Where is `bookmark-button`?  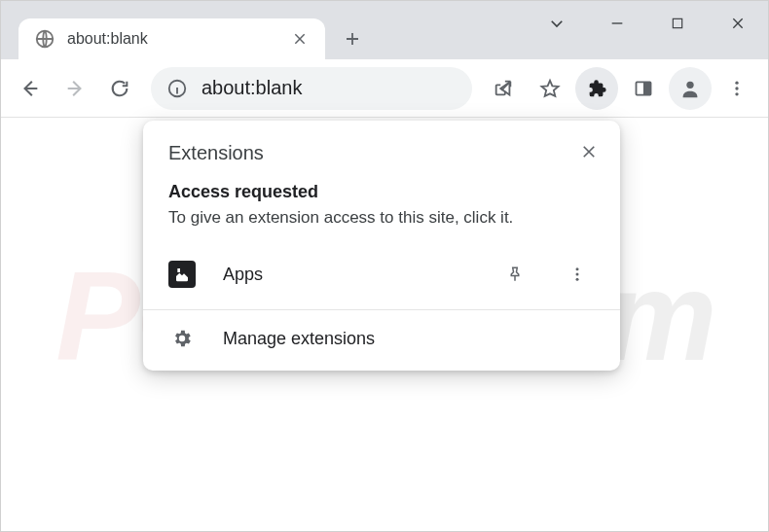
bookmark-button is located at coordinates (550, 89).